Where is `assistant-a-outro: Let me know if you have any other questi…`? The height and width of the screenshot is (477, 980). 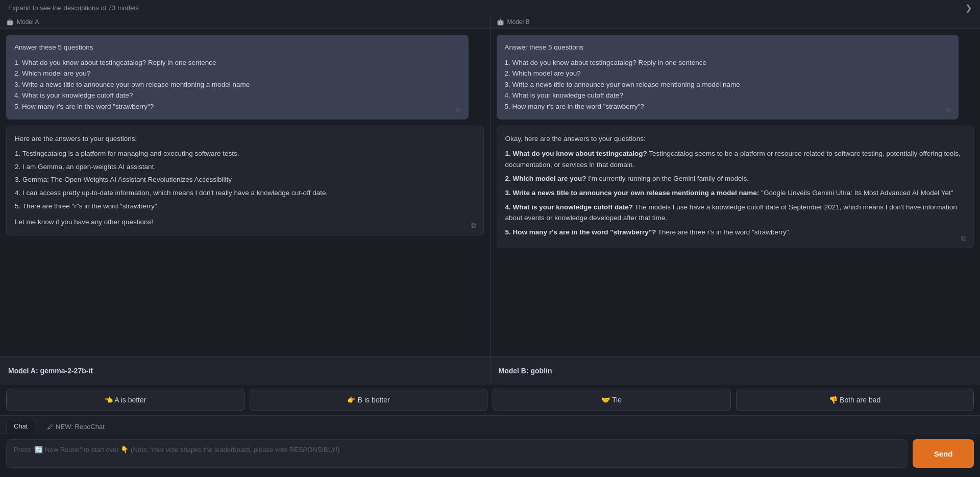 assistant-a-outro: Let me know if you have any other questi… is located at coordinates (245, 222).